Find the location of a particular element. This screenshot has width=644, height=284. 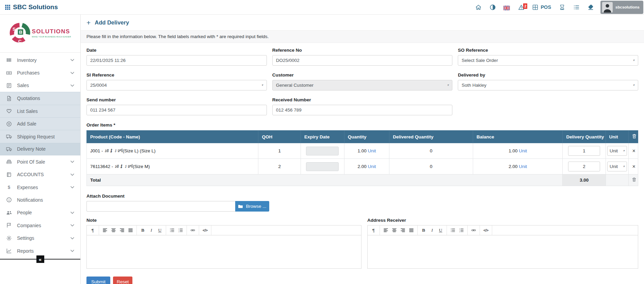

note-editor-body is located at coordinates (224, 252).